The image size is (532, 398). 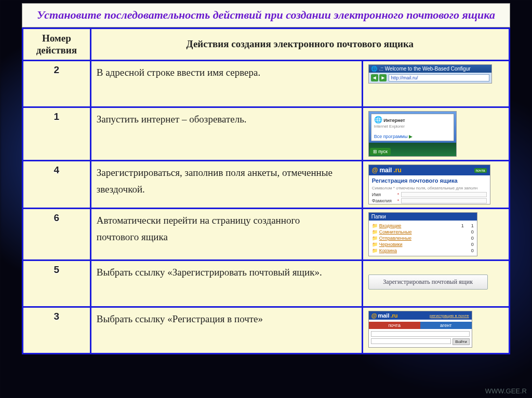 What do you see at coordinates (438, 78) in the screenshot?
I see `address-input: http://mail.ru/` at bounding box center [438, 78].